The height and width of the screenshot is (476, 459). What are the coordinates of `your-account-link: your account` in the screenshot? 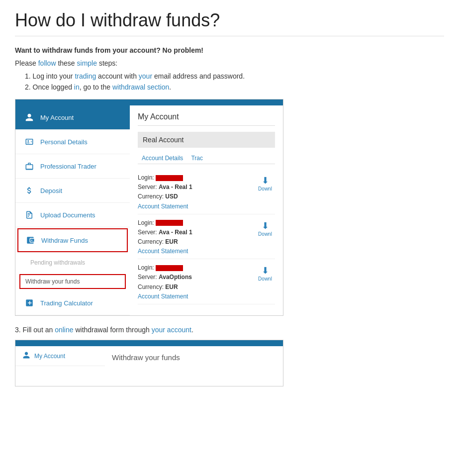 It's located at (172, 330).